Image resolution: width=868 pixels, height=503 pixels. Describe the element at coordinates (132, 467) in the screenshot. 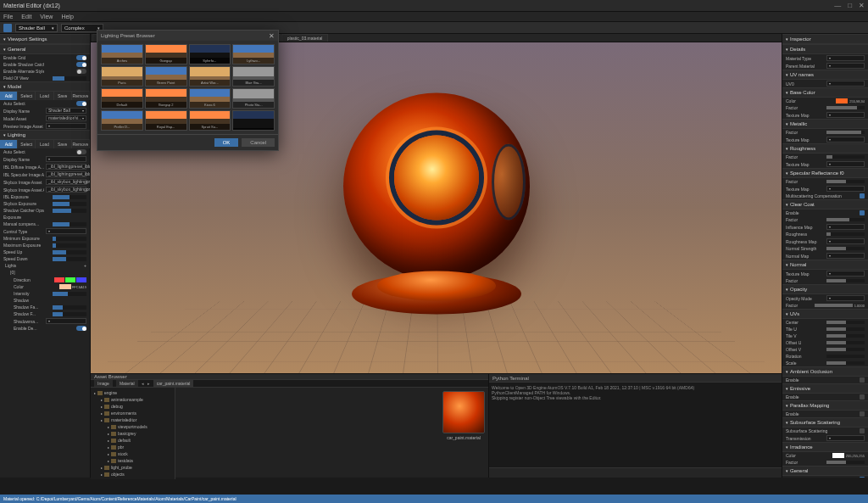

I see `tree-node: light_probe` at that location.